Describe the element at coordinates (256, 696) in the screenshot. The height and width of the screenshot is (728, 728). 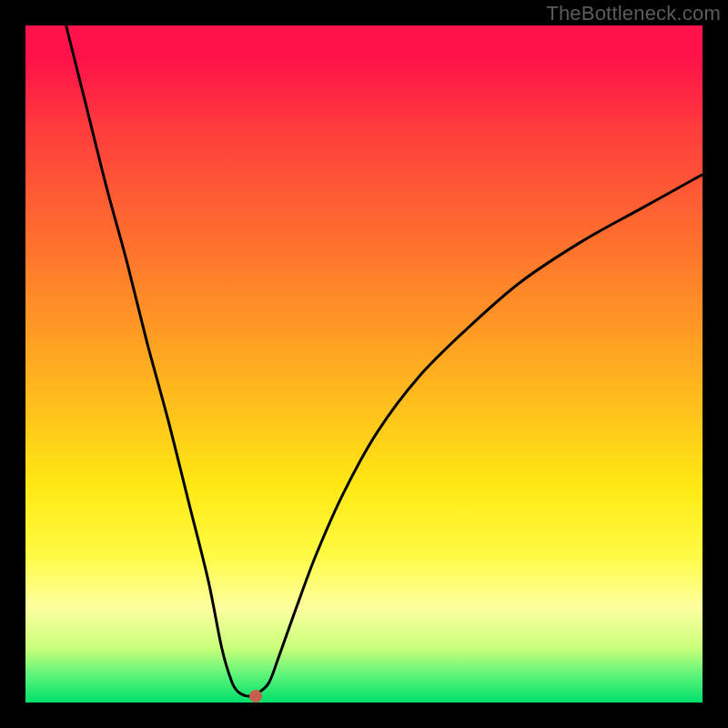
I see `optimal-point-marker` at that location.